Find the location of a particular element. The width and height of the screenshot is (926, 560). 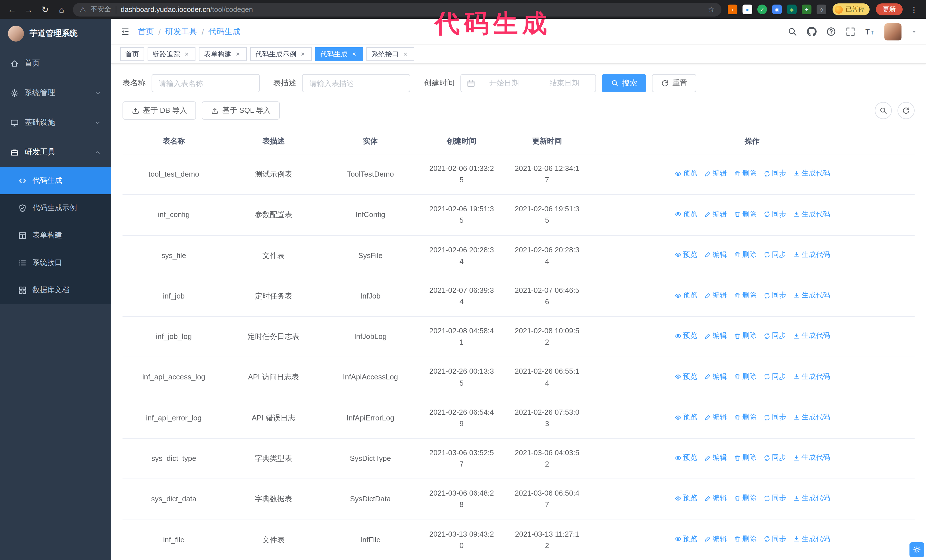

sidebar-item-codegen: 代码生成 is located at coordinates (56, 180).